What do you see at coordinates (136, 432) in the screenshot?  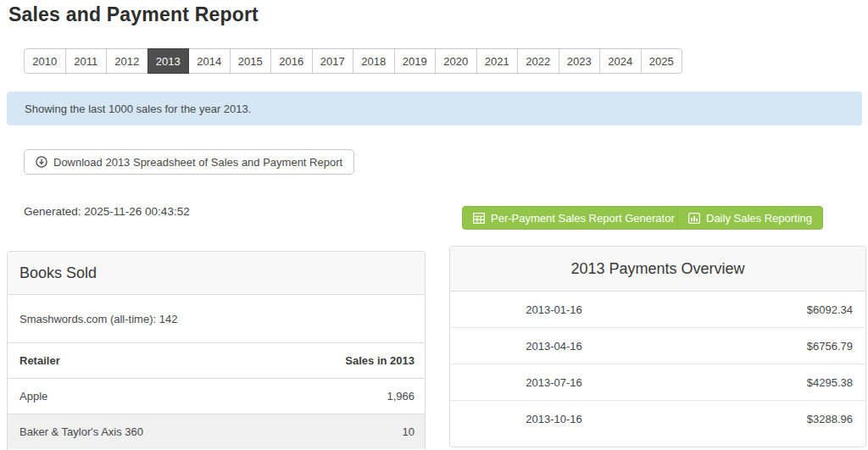 I see `retailer-name: Baker & Taylor's Axis 360` at bounding box center [136, 432].